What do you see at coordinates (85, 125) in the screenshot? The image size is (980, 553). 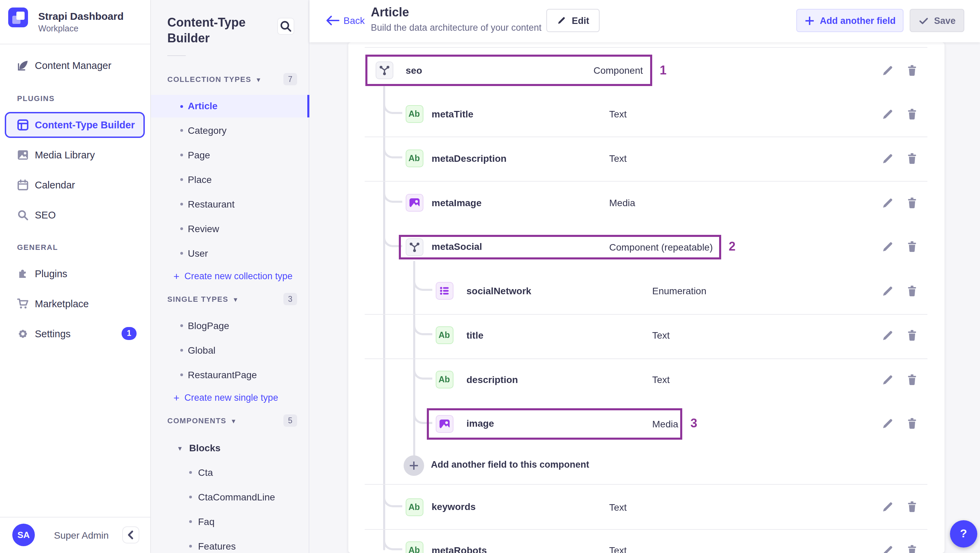 I see `sidebar-item-label: Content-Type Builder` at bounding box center [85, 125].